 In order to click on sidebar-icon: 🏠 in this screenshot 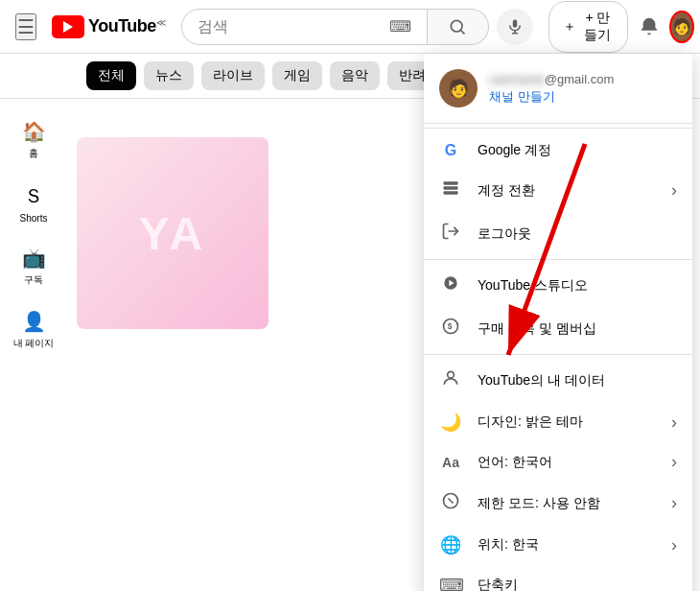, I will do `click(35, 131)`.